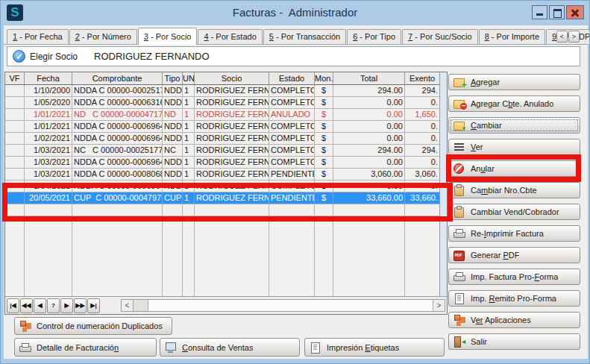  Describe the element at coordinates (422, 78) in the screenshot. I see `column-header-exento: Exento` at that location.